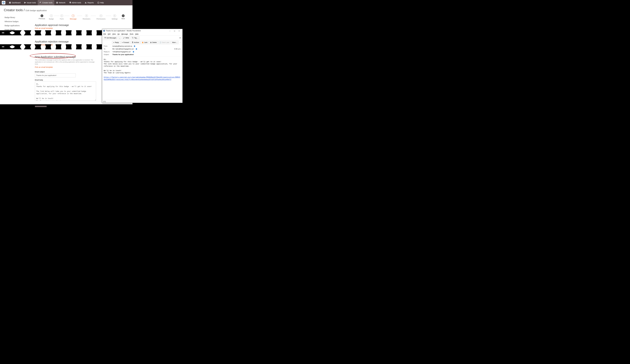 Image resolution: width=630 pixels, height=364 pixels. I want to click on replyto-label: Reply to, so click(108, 52).